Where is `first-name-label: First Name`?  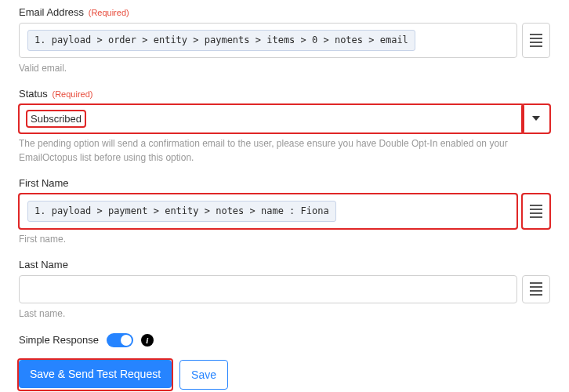
first-name-label: First Name is located at coordinates (284, 183).